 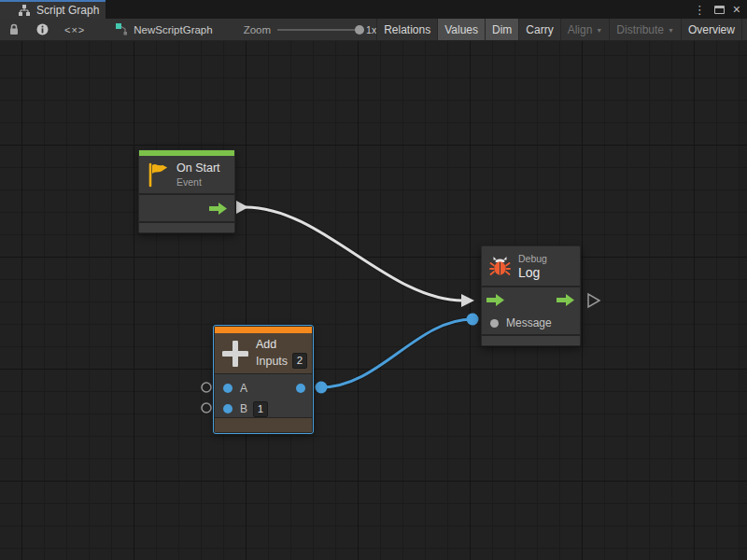 I want to click on graph-toolbar: <×> NewScriptGraph Zoom 1x Relations Val…, so click(x=374, y=30).